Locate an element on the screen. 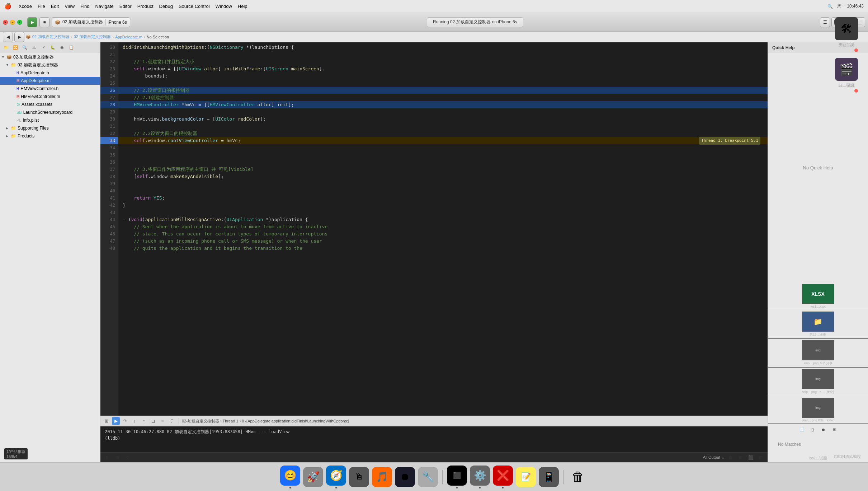  dock-item-notes: 📝 is located at coordinates (526, 477).